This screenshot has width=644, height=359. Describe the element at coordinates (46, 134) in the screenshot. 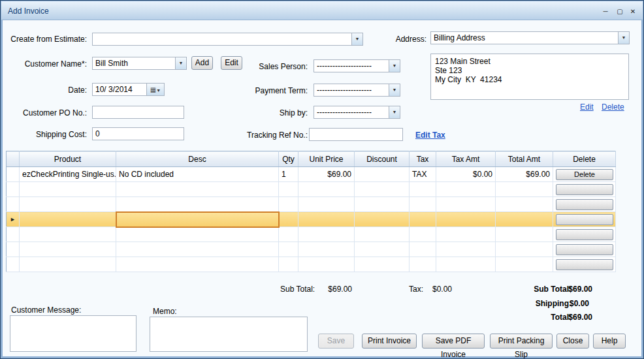

I see `shipping-cost-label: Shipping Cost:` at that location.